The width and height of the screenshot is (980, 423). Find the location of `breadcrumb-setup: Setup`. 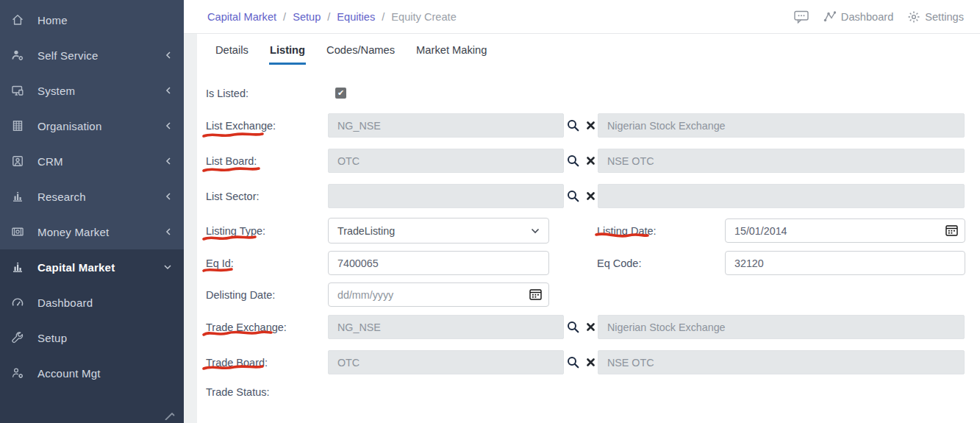

breadcrumb-setup: Setup is located at coordinates (307, 17).